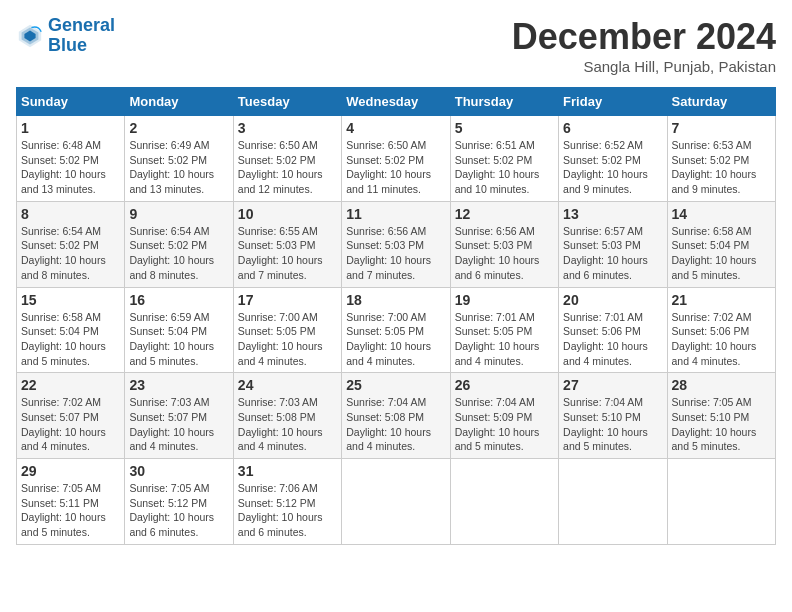 The height and width of the screenshot is (612, 792). I want to click on day-info: Sunrise: 7:02 AM Sunset: 5:06 PM Dayligh…, so click(722, 340).